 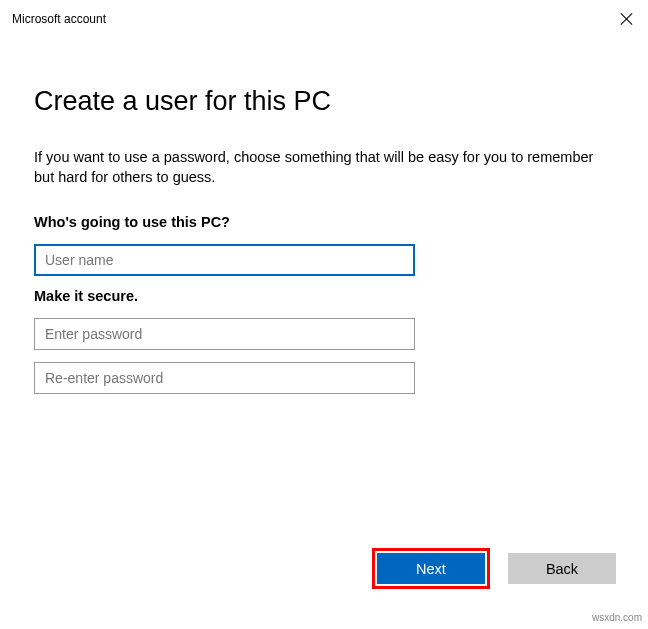 What do you see at coordinates (224, 334) in the screenshot?
I see `password-input` at bounding box center [224, 334].